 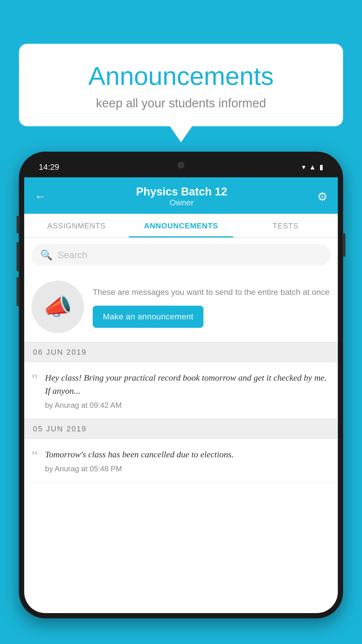 I want to click on wifi-icon: ▾, so click(x=304, y=167).